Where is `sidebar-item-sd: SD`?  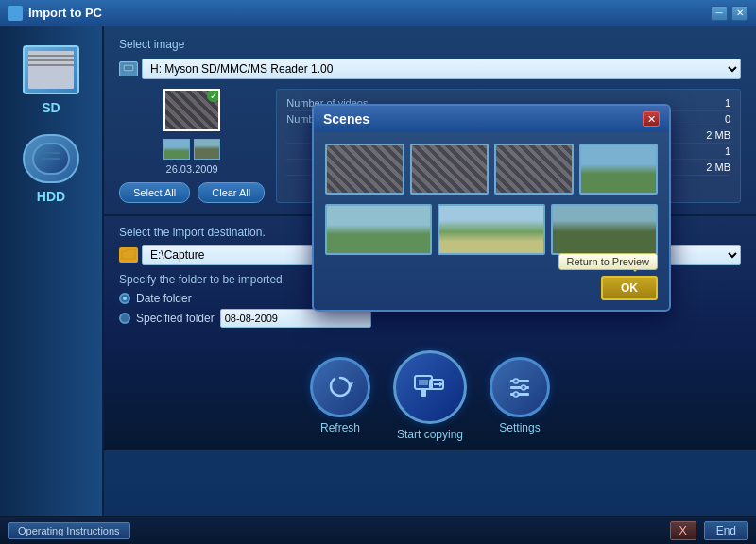 sidebar-item-sd: SD is located at coordinates (51, 80).